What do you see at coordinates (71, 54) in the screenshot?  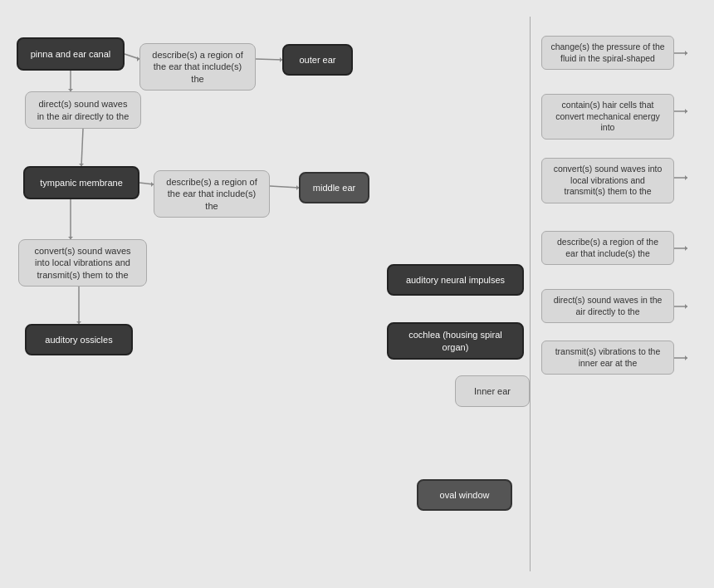 I see `pinna-node: pinna and ear canal` at bounding box center [71, 54].